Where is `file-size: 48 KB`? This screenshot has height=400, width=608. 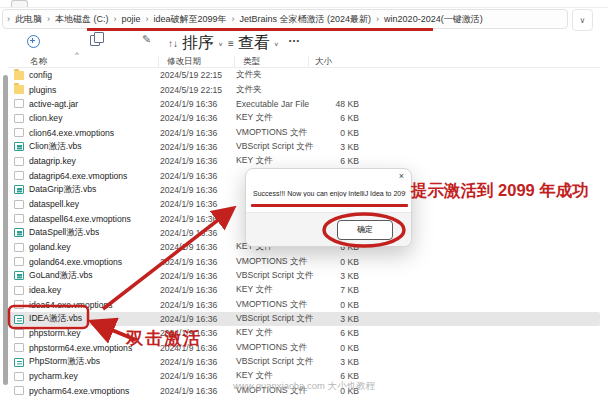
file-size: 48 KB is located at coordinates (337, 104).